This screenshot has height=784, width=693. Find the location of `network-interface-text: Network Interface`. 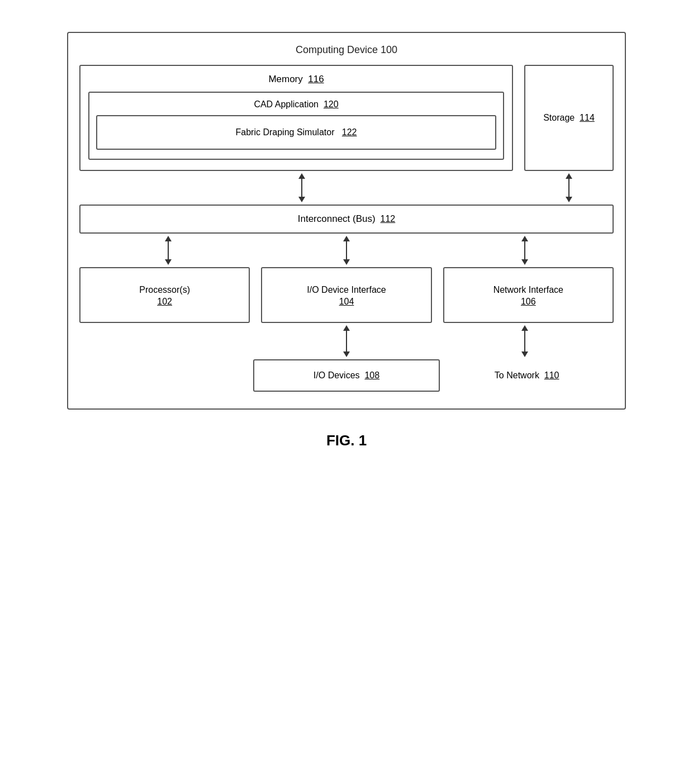

network-interface-text: Network Interface is located at coordinates (529, 289).